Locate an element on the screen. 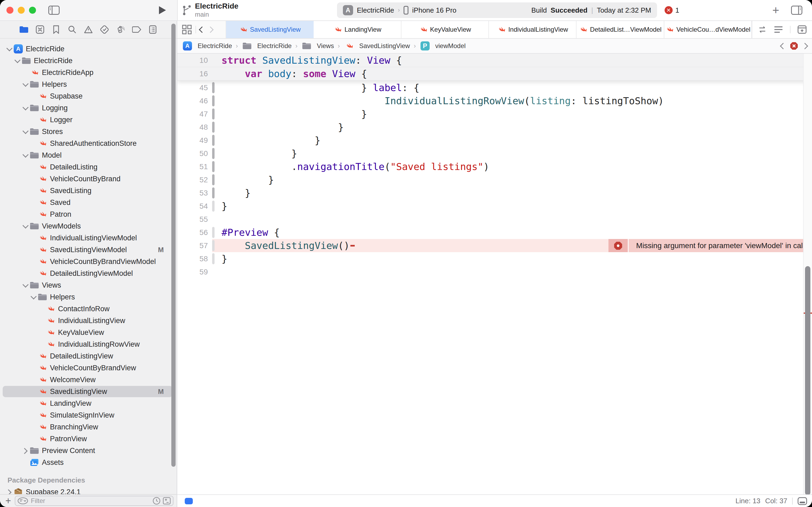 The height and width of the screenshot is (507, 812). code-line-53: 53 } is located at coordinates (495, 193).